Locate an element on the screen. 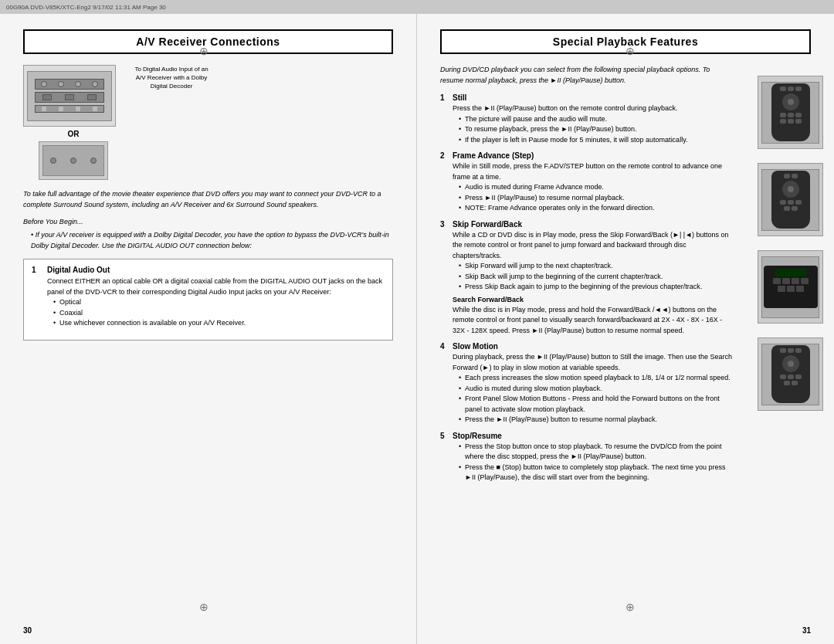  r3-b2: Press Skip Back again to jump to the beg… is located at coordinates (596, 287).